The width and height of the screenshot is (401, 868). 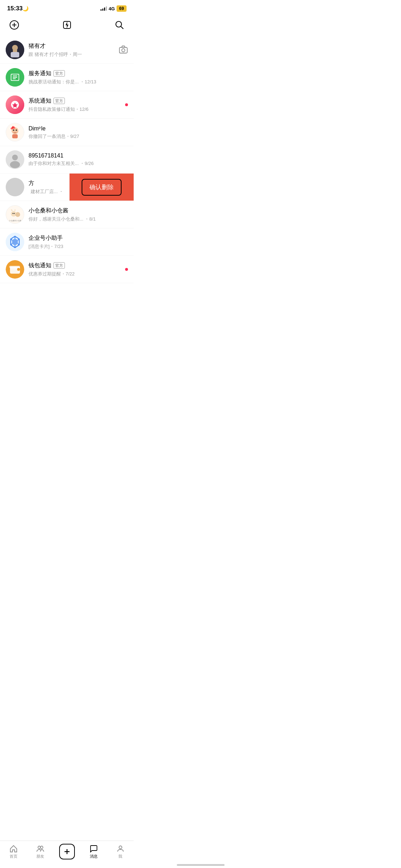 I want to click on message-content: 钱包通知 官方 优惠券过期提醒・7/22, so click(x=76, y=269).